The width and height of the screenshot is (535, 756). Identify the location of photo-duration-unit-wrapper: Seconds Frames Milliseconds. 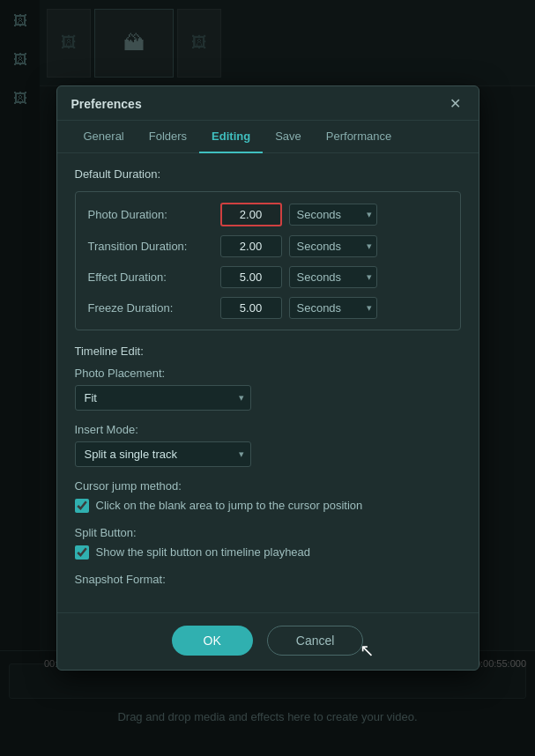
(333, 215).